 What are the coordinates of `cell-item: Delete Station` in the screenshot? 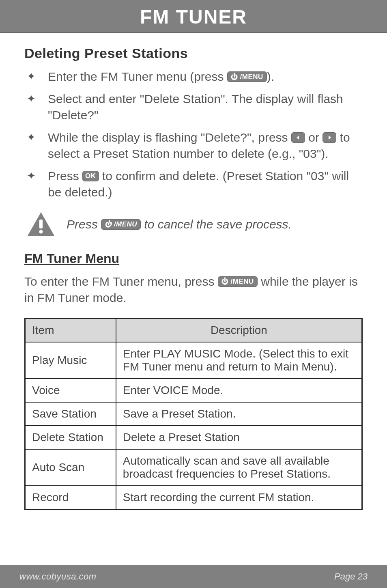 It's located at (71, 437).